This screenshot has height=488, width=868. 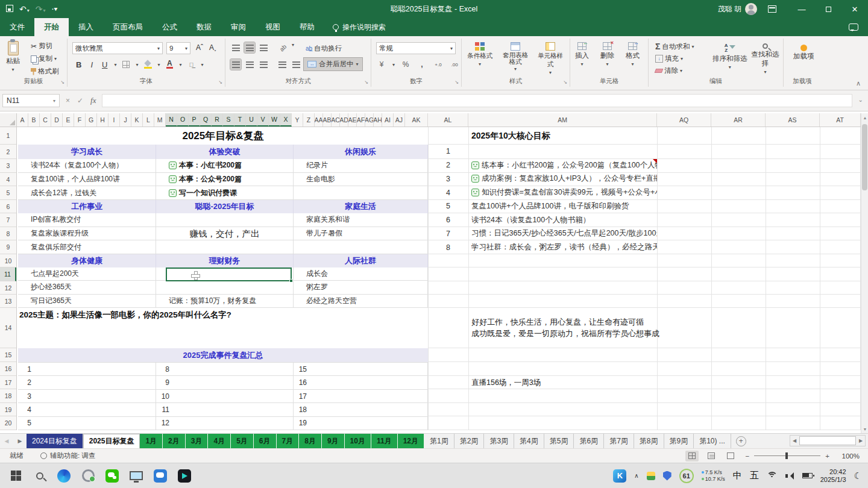 I want to click on column-header: AG, so click(x=370, y=120).